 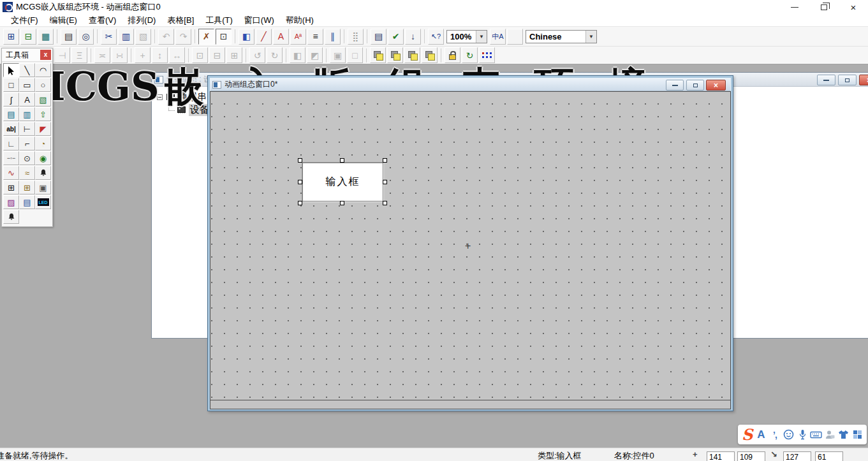 What do you see at coordinates (469, 55) in the screenshot?
I see `rotate-handle-button: ↻` at bounding box center [469, 55].